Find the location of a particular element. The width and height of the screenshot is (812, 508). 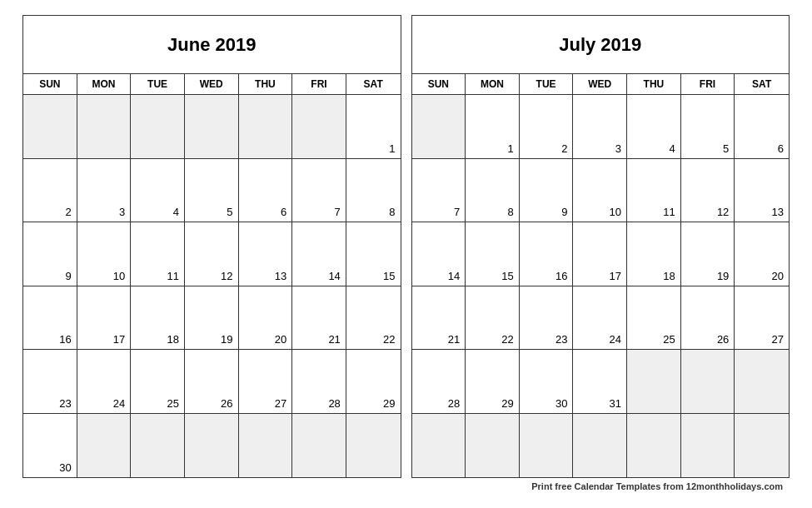

june-2019-week1-day0: 2 is located at coordinates (50, 192).